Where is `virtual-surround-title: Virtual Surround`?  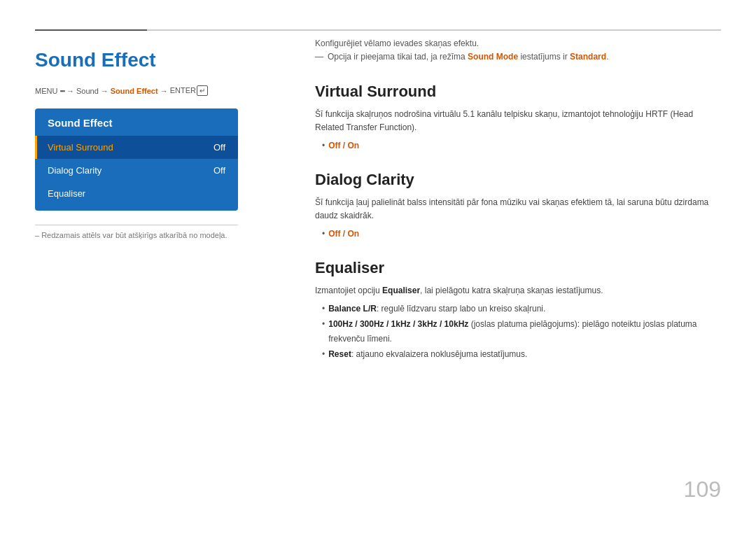 virtual-surround-title: Virtual Surround is located at coordinates (518, 92).